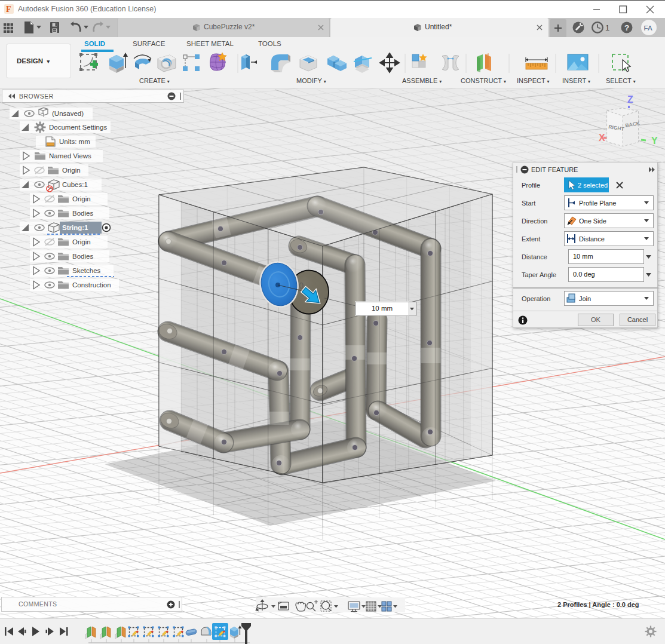 This screenshot has width=665, height=644. What do you see at coordinates (68, 114) in the screenshot?
I see `svg-text: (Unsaved)` at bounding box center [68, 114].